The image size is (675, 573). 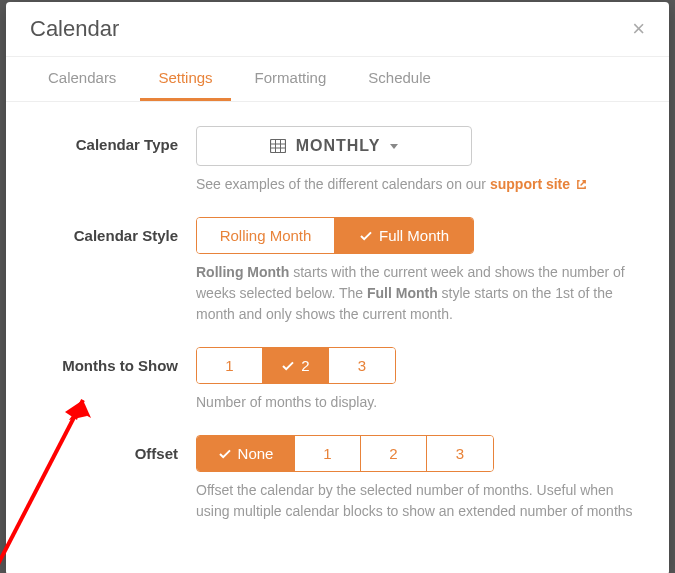 What do you see at coordinates (638, 28) in the screenshot?
I see `close-icon: ×` at bounding box center [638, 28].